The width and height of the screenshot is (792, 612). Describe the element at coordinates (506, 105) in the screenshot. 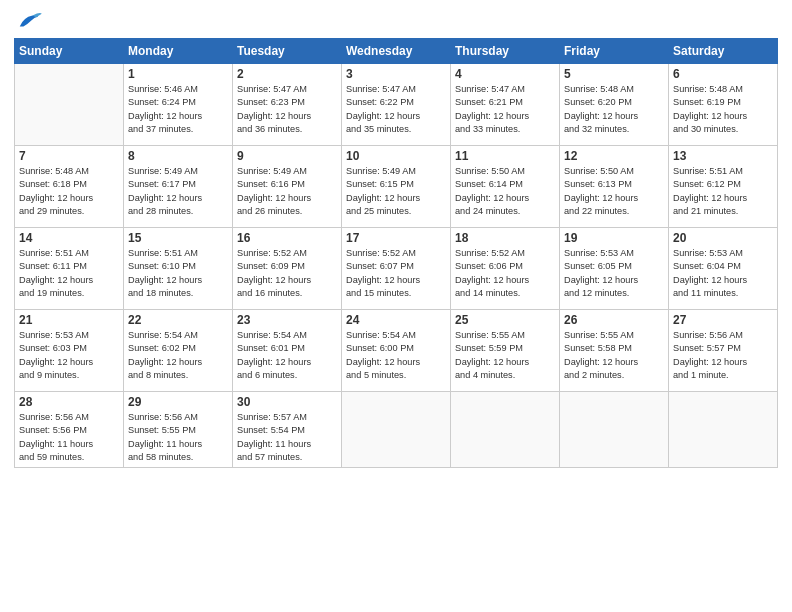

I see `calendar-cell: 4Sunrise: 5:47 AMSunset: 6:21 PMDaylight…` at that location.